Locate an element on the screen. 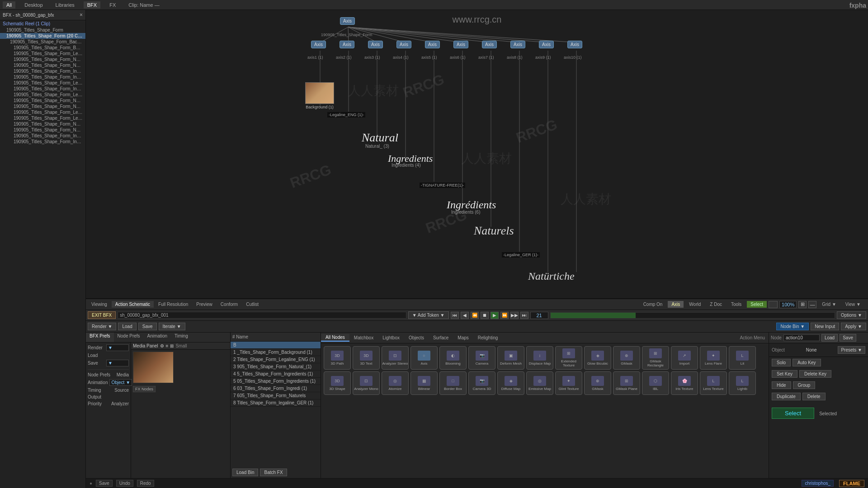 The width and height of the screenshot is (868, 488). media-panel-icon: ⚙ is located at coordinates (162, 346).